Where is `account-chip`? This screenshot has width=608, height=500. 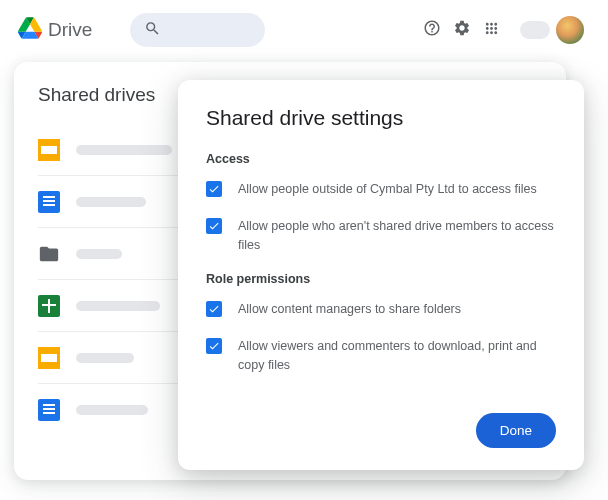 account-chip is located at coordinates (535, 30).